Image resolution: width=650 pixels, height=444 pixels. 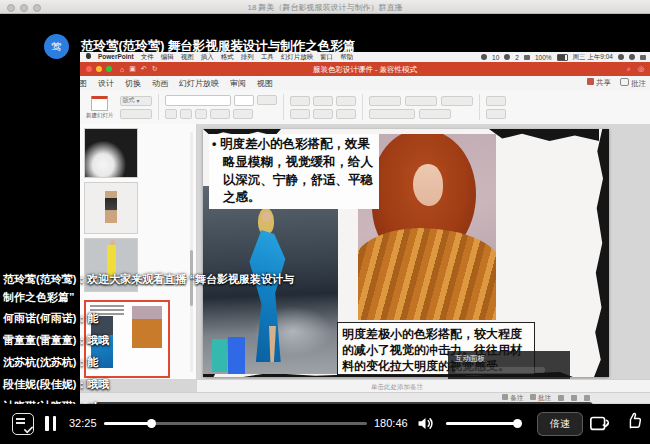 I want to click on menu-view: 视图, so click(x=188, y=58).